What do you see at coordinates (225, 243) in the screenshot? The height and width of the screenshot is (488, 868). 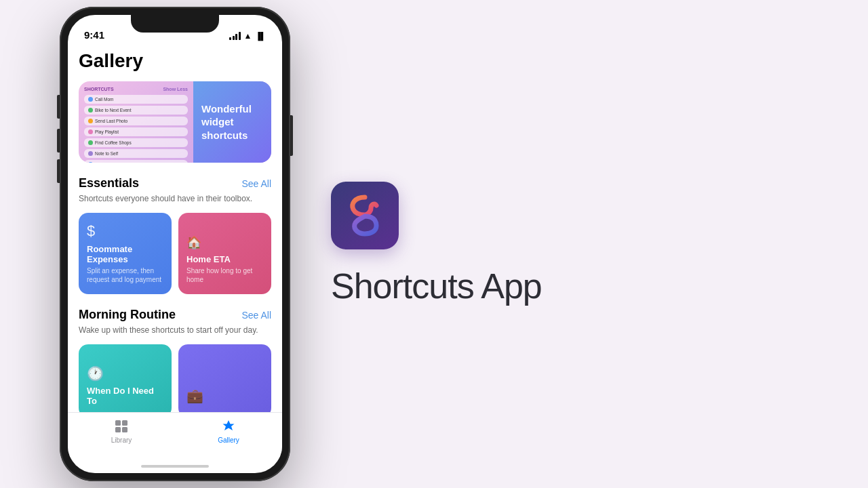 I see `home-icon: 🏠` at bounding box center [225, 243].